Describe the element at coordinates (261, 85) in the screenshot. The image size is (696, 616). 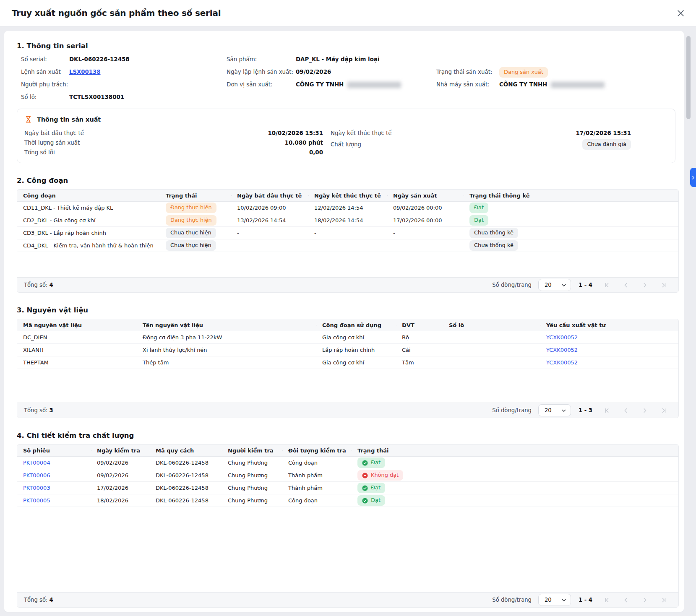
I see `producer-label: Đơn vị sản xuất:` at that location.